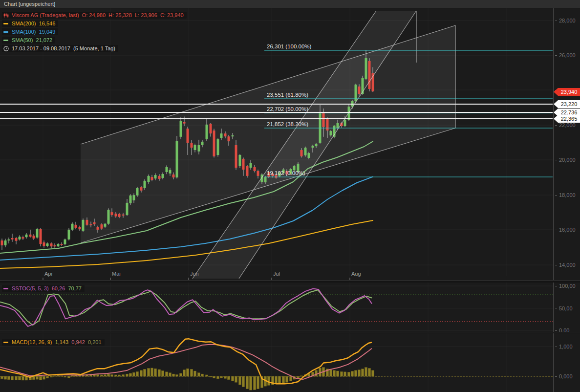 The width and height of the screenshot is (580, 392). What do you see at coordinates (47, 32) in the screenshot?
I see `sma100-value: 19,049` at bounding box center [47, 32].